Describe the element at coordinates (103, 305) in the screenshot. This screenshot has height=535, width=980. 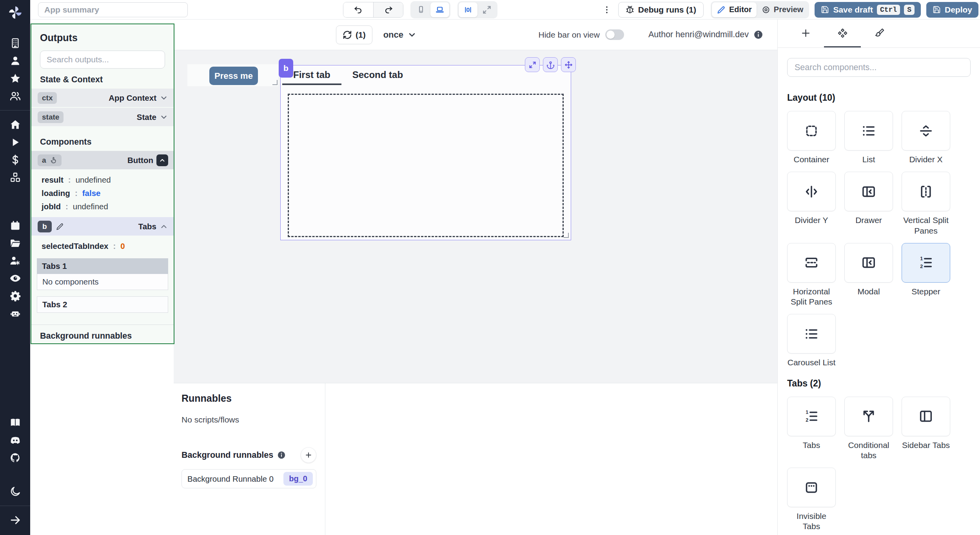
I see `tabs2-section-header: Tabs 2` at that location.